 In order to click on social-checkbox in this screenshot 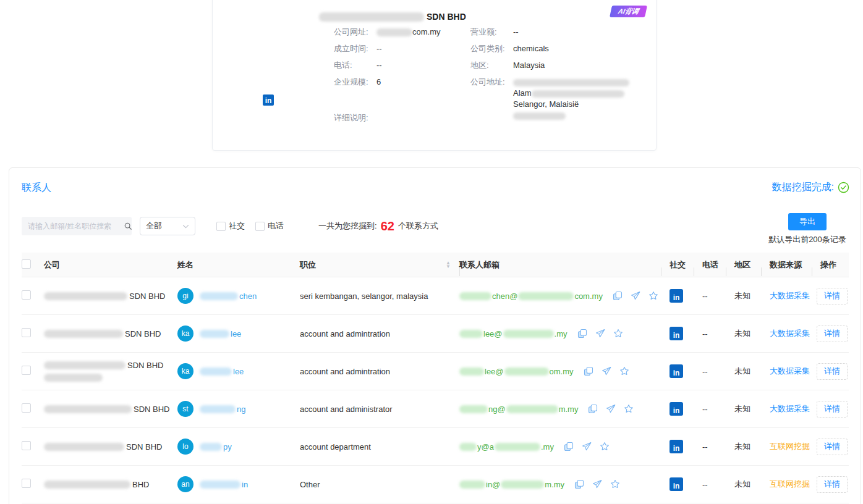, I will do `click(221, 226)`.